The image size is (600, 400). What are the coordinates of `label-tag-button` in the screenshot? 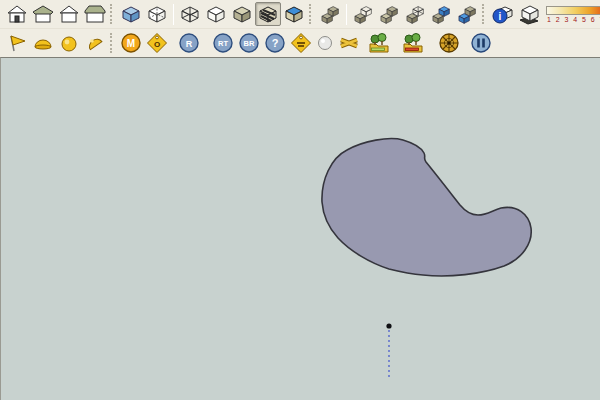 It's located at (301, 43).